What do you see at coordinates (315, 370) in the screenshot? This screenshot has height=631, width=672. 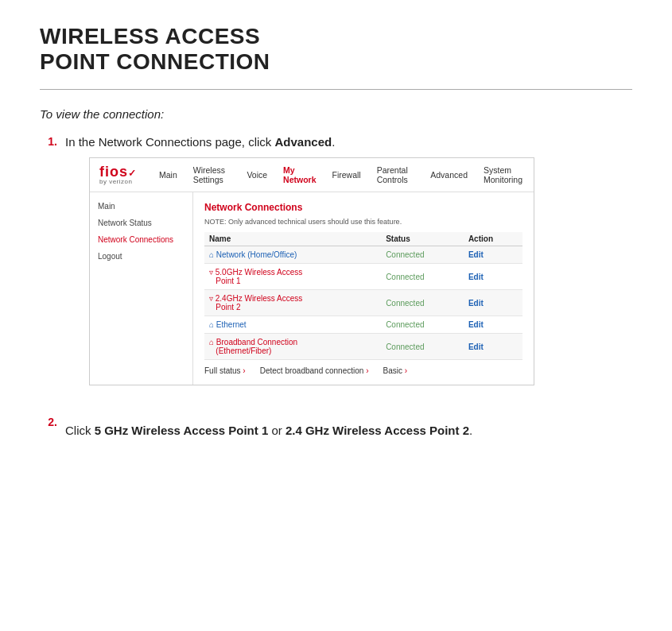 I see `footer-link-detect-broadband: Detect broadband connection ›` at bounding box center [315, 370].